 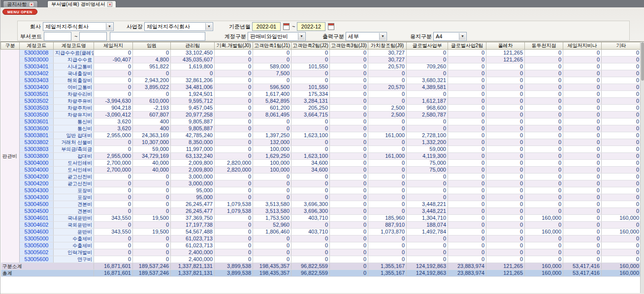 What do you see at coordinates (544, 46) in the screenshot?
I see `column-header: 동두천지점` at bounding box center [544, 46].